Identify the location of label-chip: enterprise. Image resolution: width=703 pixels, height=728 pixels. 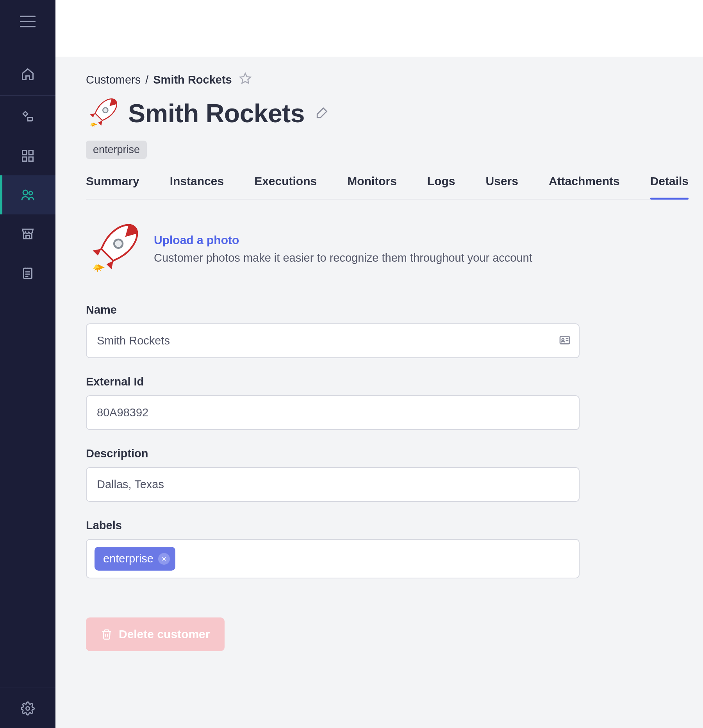
(135, 558).